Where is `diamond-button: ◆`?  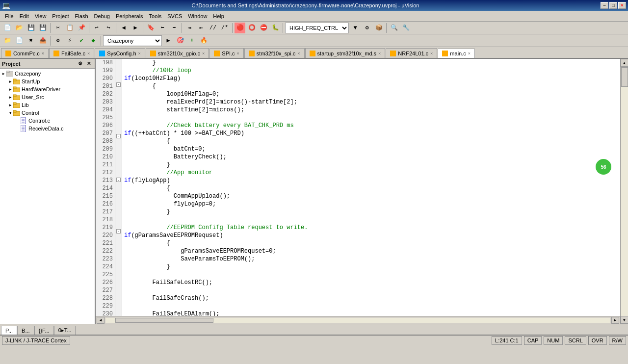 diamond-button: ◆ is located at coordinates (93, 41).